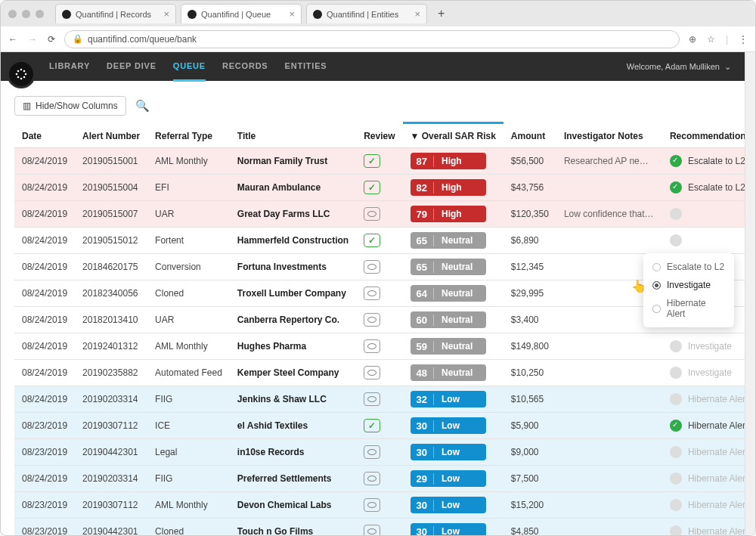 The image size is (756, 536). What do you see at coordinates (70, 67) in the screenshot?
I see `nav-item-library: LIBRARY` at bounding box center [70, 67].